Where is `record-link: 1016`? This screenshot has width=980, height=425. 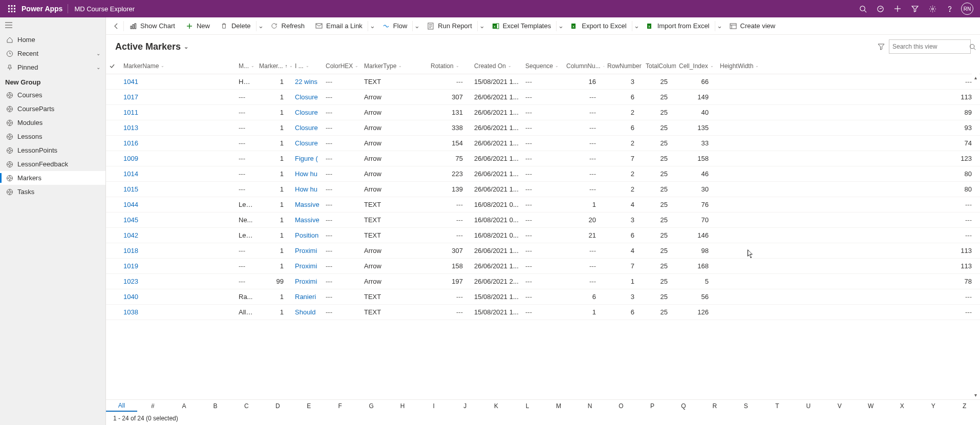
record-link: 1016 is located at coordinates (131, 143).